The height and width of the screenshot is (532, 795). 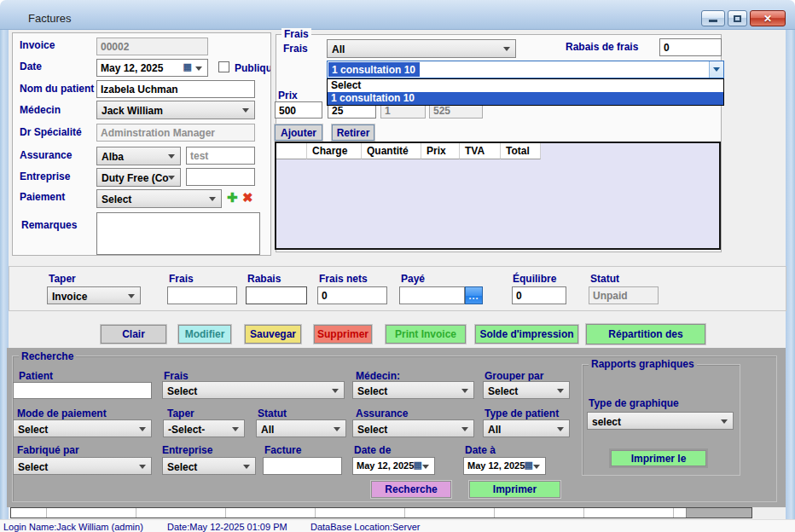 What do you see at coordinates (276, 295) in the screenshot?
I see `totals-rabais-field` at bounding box center [276, 295].